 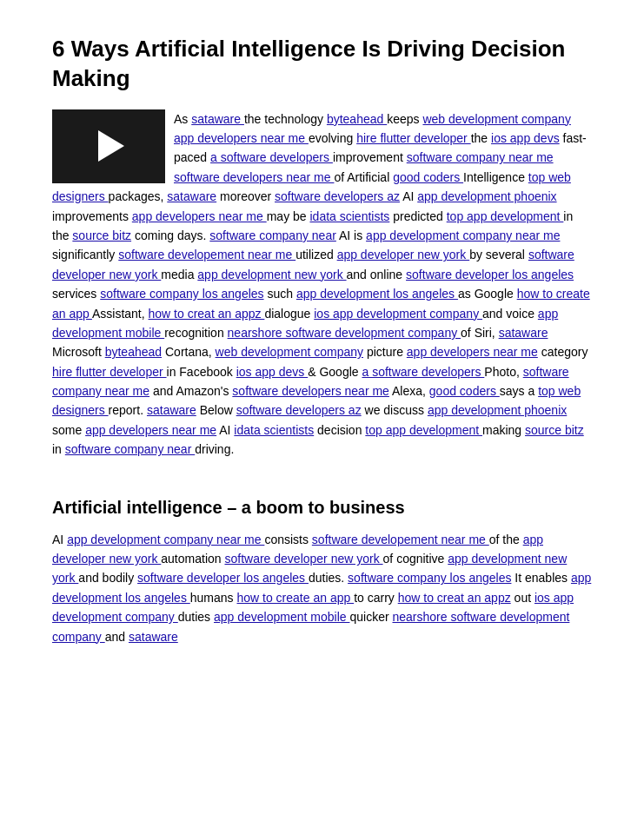 What do you see at coordinates (563, 352) in the screenshot?
I see `text-category: category` at bounding box center [563, 352].